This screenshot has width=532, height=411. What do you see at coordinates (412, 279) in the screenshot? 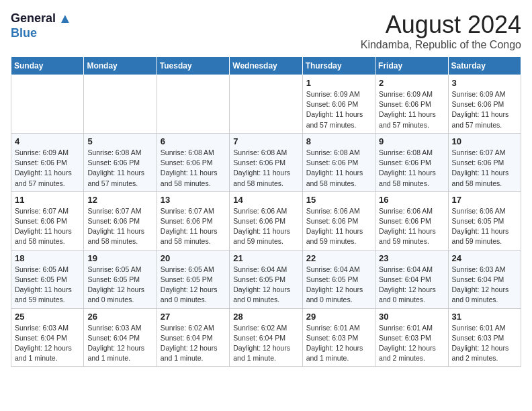
I see `calendar-cell: 23Sunrise: 6:04 AM Sunset: 6:04 PM Dayli…` at bounding box center [412, 279].